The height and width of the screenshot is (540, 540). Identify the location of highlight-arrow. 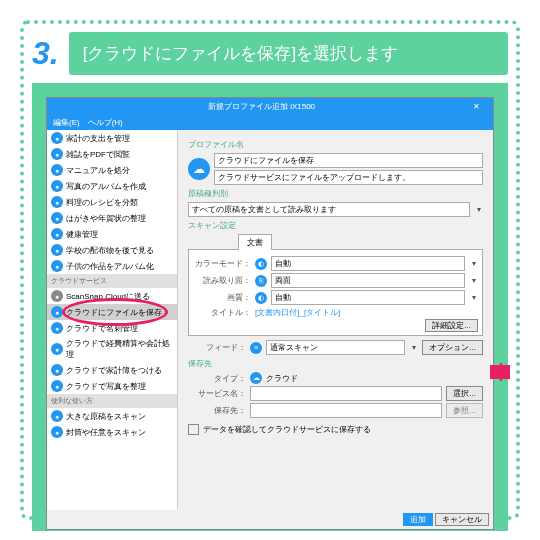
(500, 372).